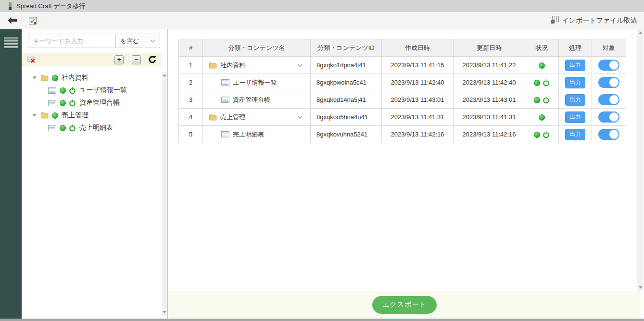 This screenshot has width=644, height=321. Describe the element at coordinates (248, 135) in the screenshot. I see `name-label: 売上明細表` at that location.